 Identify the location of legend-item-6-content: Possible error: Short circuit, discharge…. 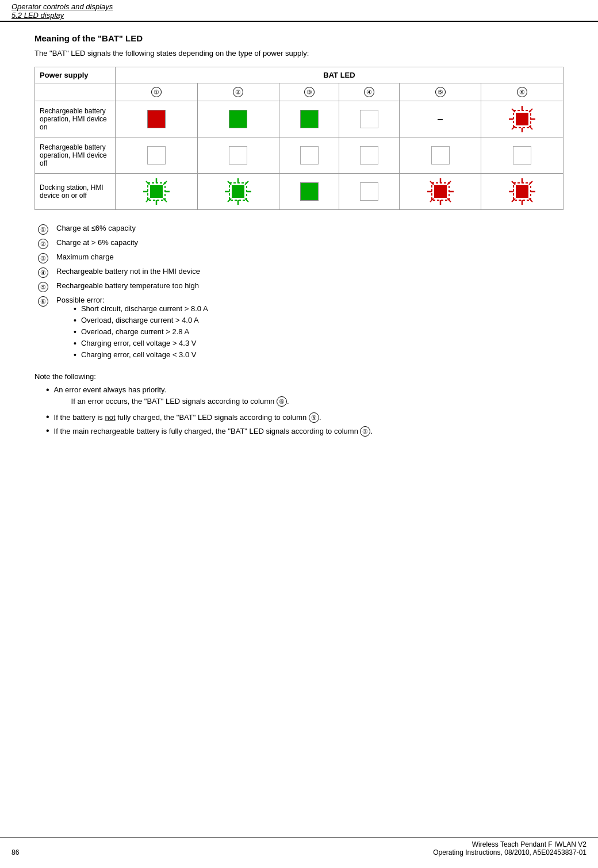
(132, 329).